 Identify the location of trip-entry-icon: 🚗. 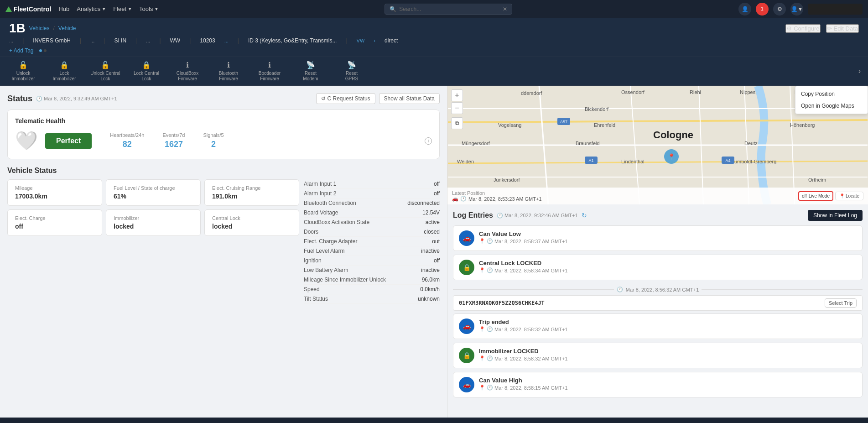
(467, 385).